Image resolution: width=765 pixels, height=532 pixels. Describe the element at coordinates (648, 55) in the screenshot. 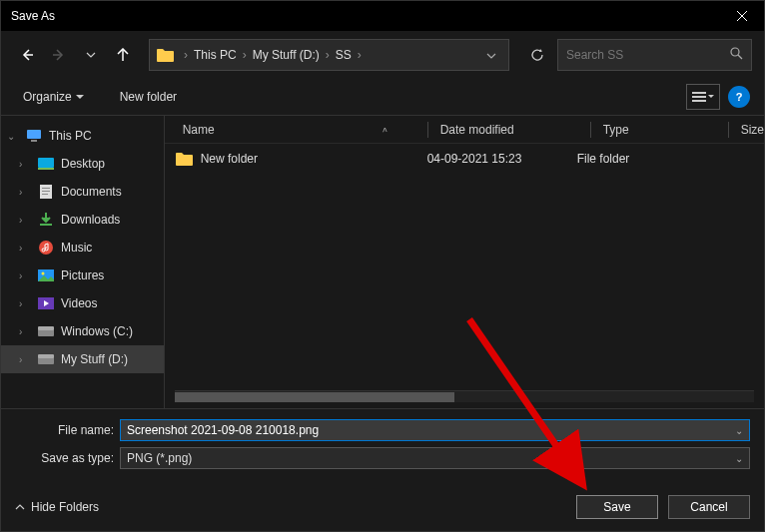

I see `search-input` at that location.